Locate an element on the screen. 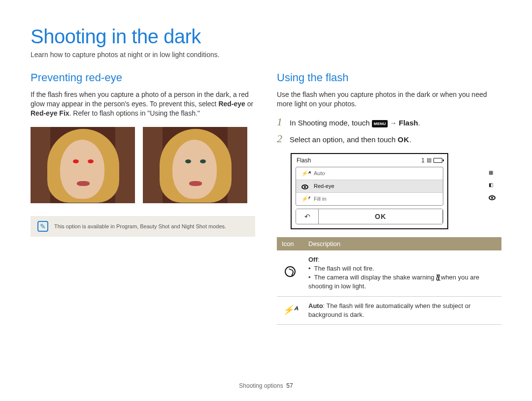 The image size is (532, 401). battery-icon is located at coordinates (438, 160).